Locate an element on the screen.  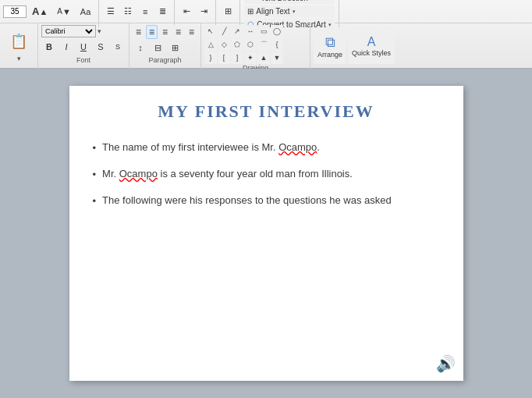
text-direction-arrow: ▾ is located at coordinates (312, 1).